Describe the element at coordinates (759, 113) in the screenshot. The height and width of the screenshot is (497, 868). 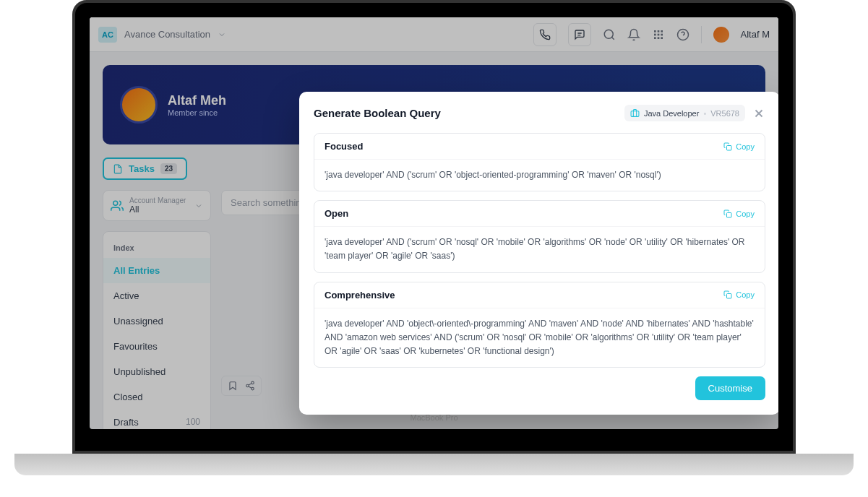
I see `close-button` at that location.